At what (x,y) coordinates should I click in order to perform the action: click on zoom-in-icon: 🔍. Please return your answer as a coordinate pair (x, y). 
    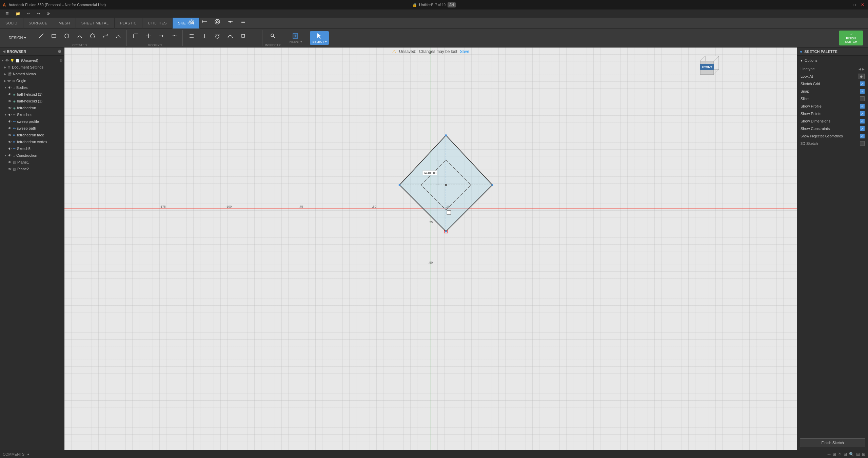
    Looking at the image, I should click on (852, 454).